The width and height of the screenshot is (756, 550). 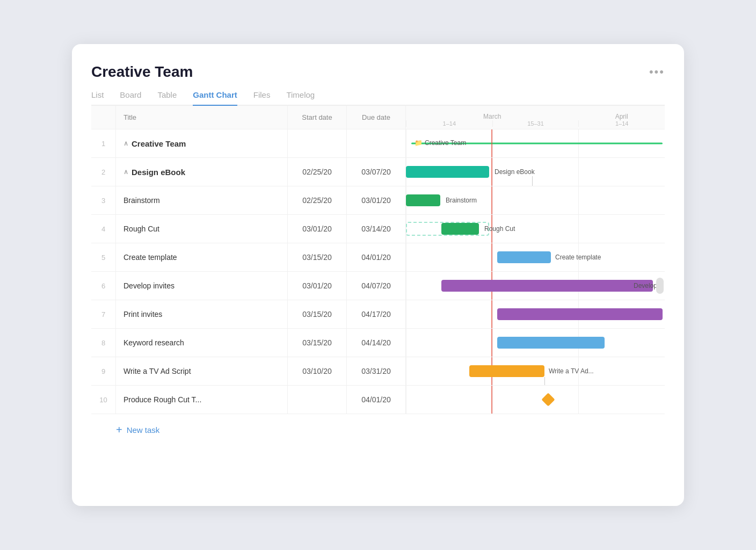 I want to click on row-title-7: Print invites, so click(x=202, y=314).